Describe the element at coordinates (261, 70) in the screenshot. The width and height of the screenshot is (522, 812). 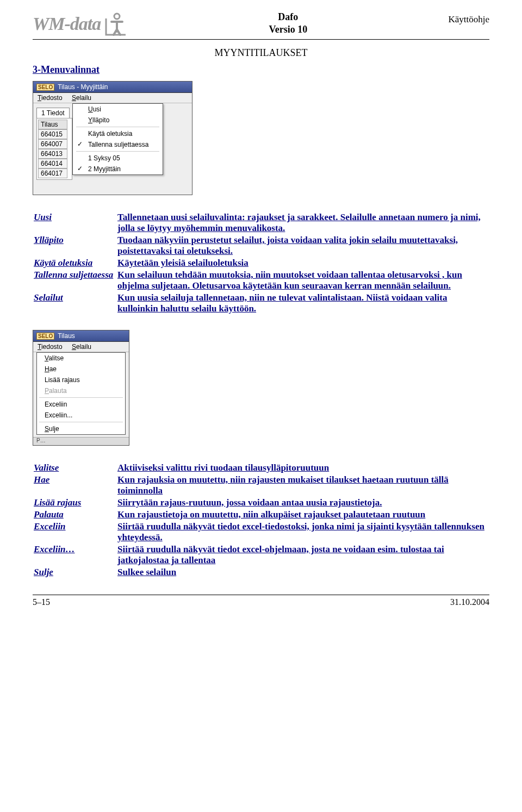
I see `section-heading: 3-Menuvalinnat` at that location.